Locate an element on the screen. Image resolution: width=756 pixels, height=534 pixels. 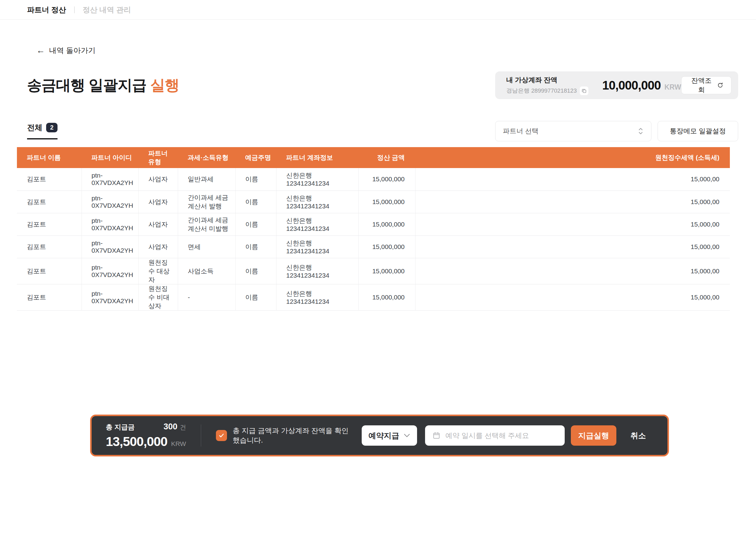
confirm-checkbox is located at coordinates (221, 436).